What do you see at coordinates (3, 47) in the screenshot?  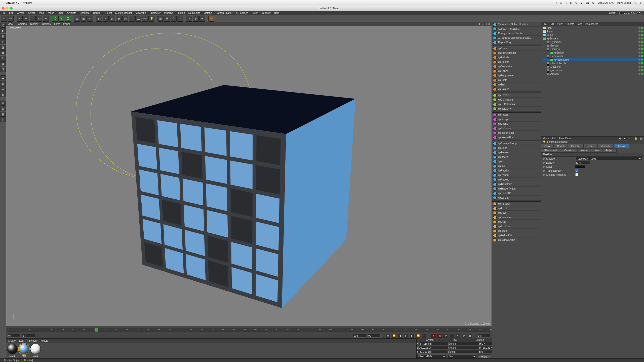 I see `poly-mode: ◪` at bounding box center [3, 47].